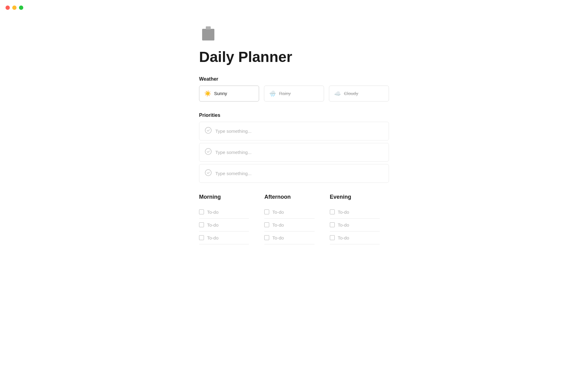 The height and width of the screenshot is (368, 588). What do you see at coordinates (208, 94) in the screenshot?
I see `sunny-icon: ☀️` at bounding box center [208, 94].